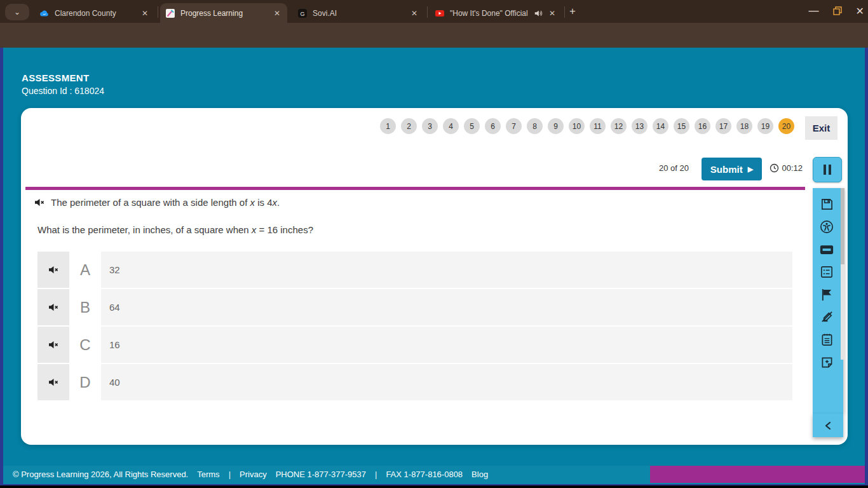 The image size is (868, 488). What do you see at coordinates (434, 36) in the screenshot?
I see `browser-toolbar: ← → ↻ app.progresslearning.com/middleSch…` at bounding box center [434, 36].